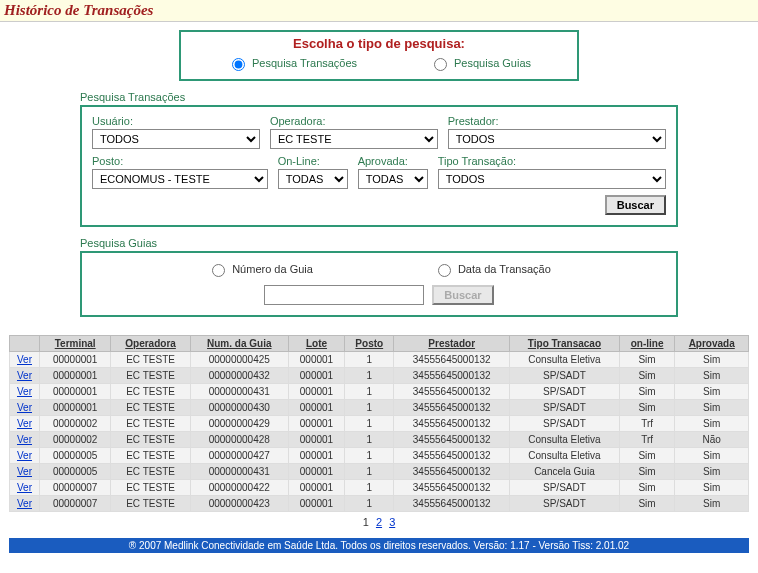 This screenshot has height=573, width=758. What do you see at coordinates (452, 344) in the screenshot?
I see `th-prestador: Prestador` at bounding box center [452, 344].